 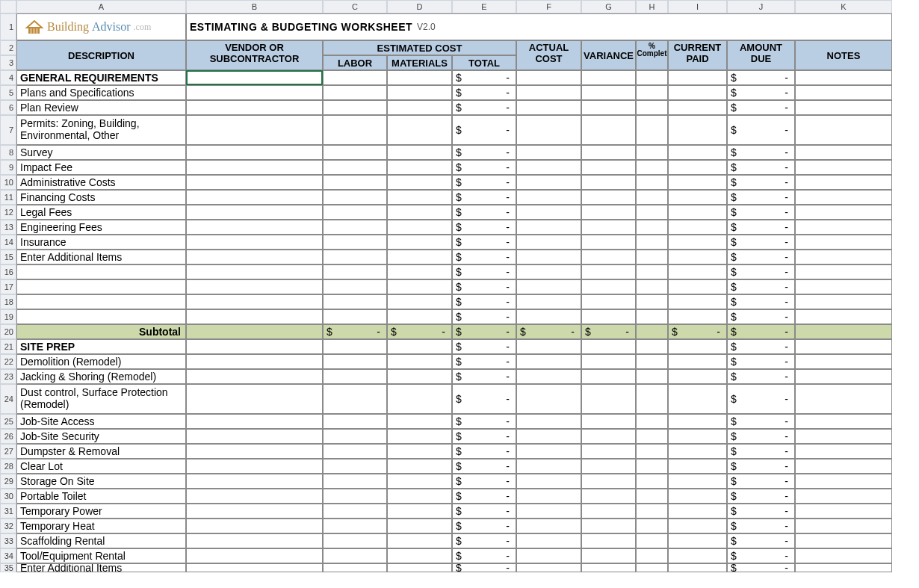 I want to click on cell-29-A: Storage On Site, so click(x=102, y=481).